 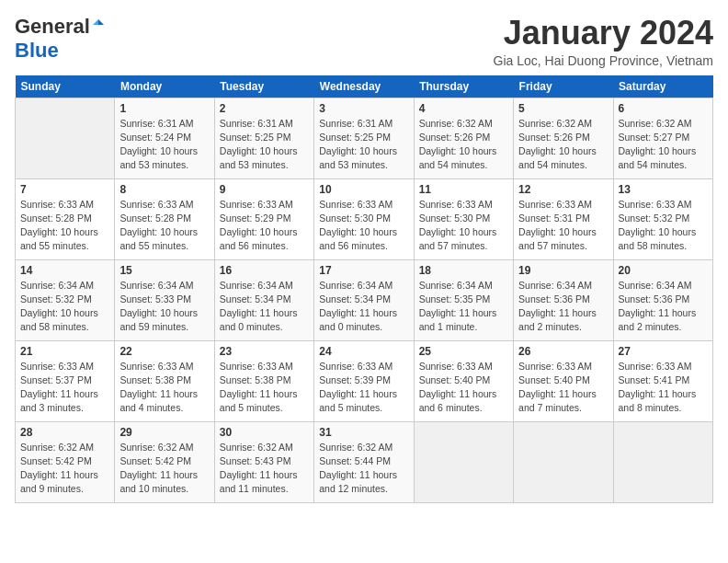 What do you see at coordinates (364, 351) in the screenshot?
I see `day-number: 24` at bounding box center [364, 351].